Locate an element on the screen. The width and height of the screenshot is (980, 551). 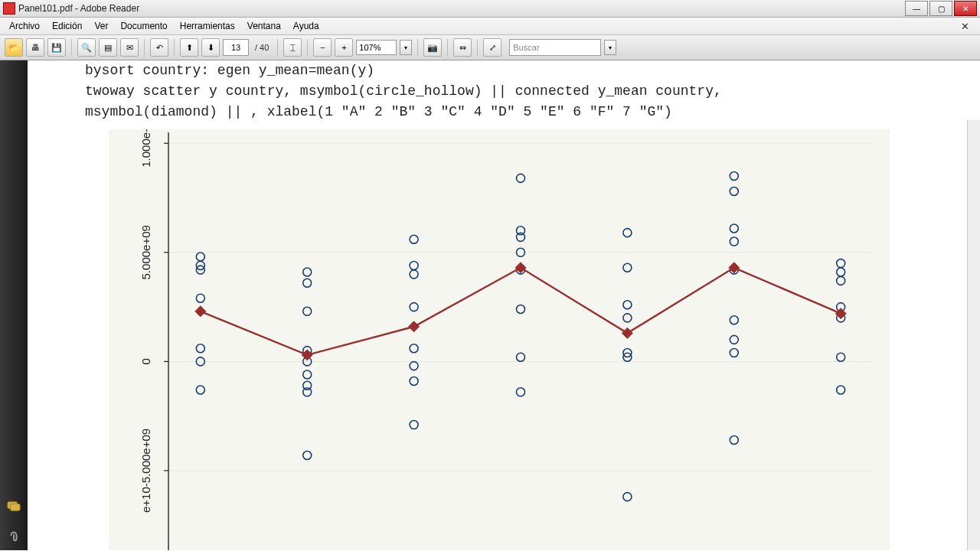
find-icon: 🔍 is located at coordinates (87, 47).